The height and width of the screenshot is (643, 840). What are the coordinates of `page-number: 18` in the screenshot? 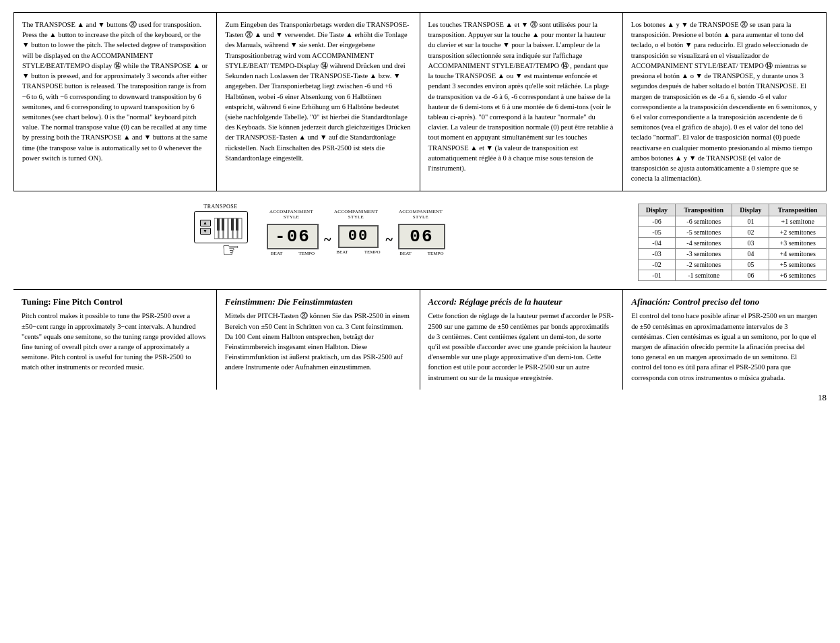 It's located at (822, 398).